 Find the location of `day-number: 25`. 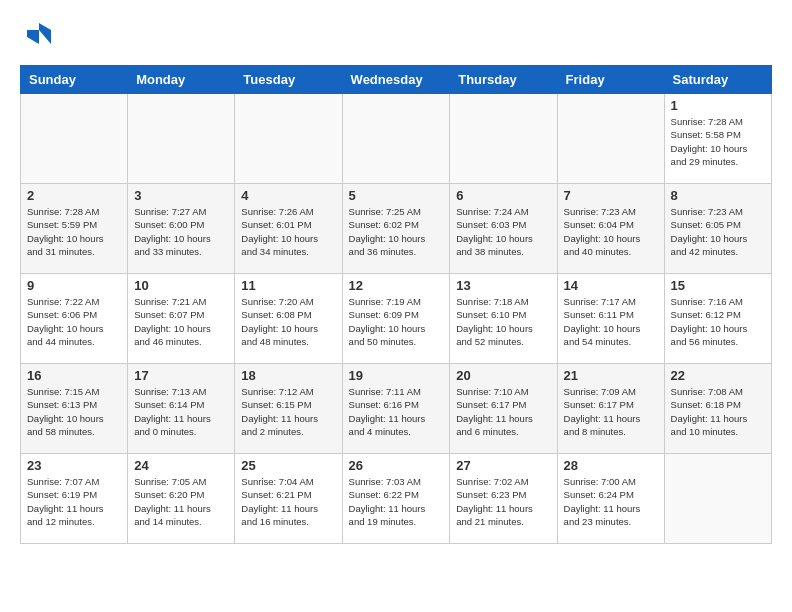

day-number: 25 is located at coordinates (288, 466).